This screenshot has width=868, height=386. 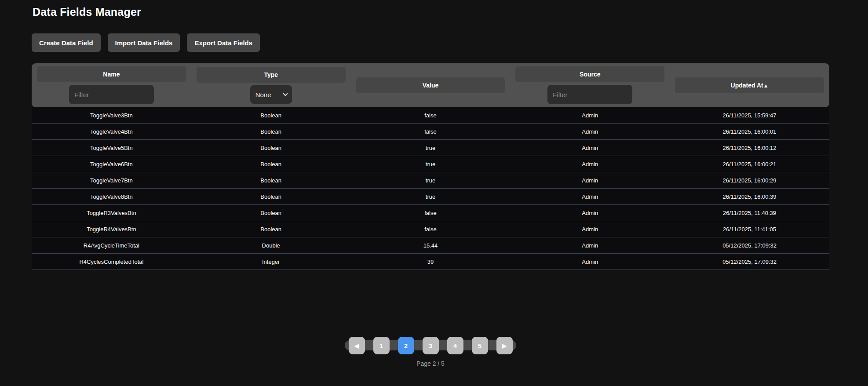 I want to click on table-cell-updated: 26/11/2025, 16:00:12, so click(x=749, y=148).